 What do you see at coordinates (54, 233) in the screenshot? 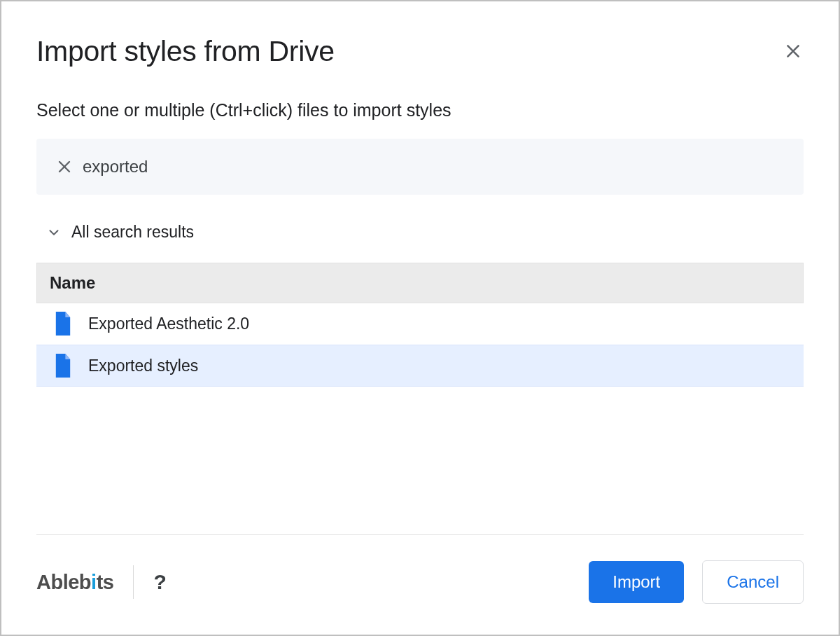
I see `chevron-down-icon` at bounding box center [54, 233].